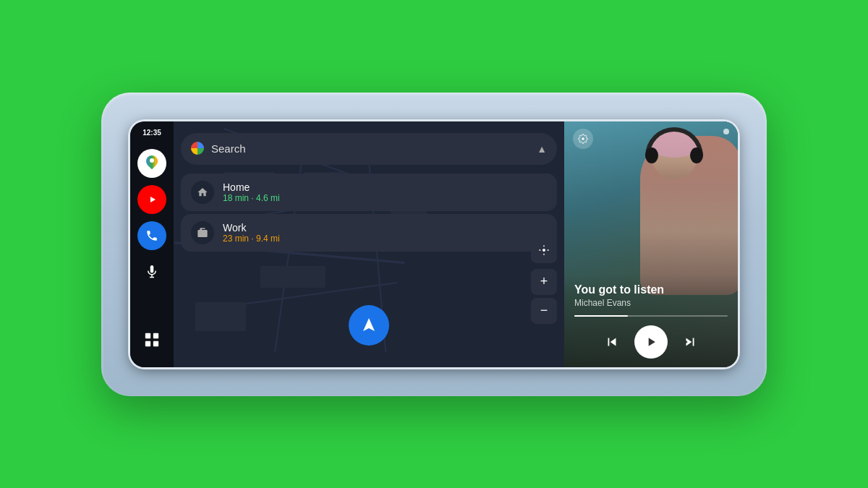 This screenshot has height=488, width=868. I want to click on nav-arrow, so click(369, 325).